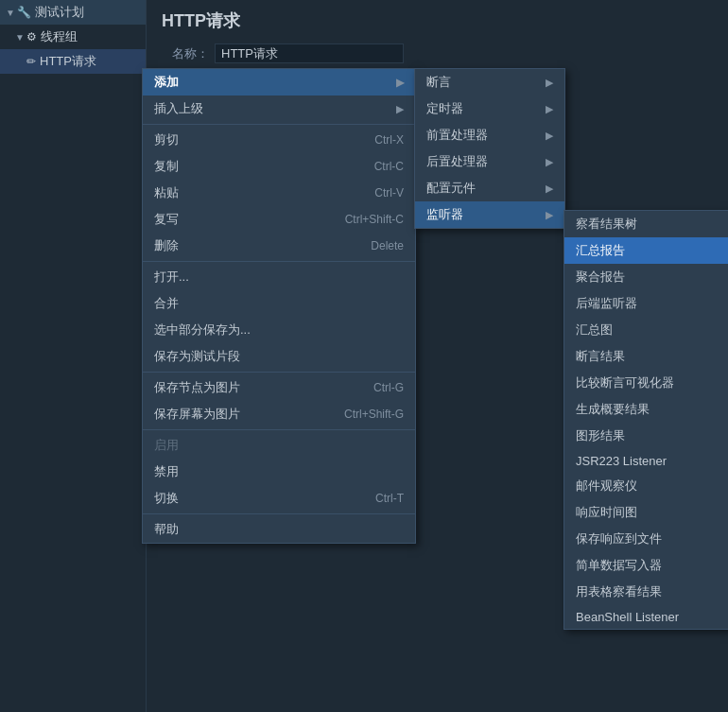  What do you see at coordinates (647, 616) in the screenshot?
I see `menu-item-beanshell-listener: BeanShell Listener` at bounding box center [647, 616].